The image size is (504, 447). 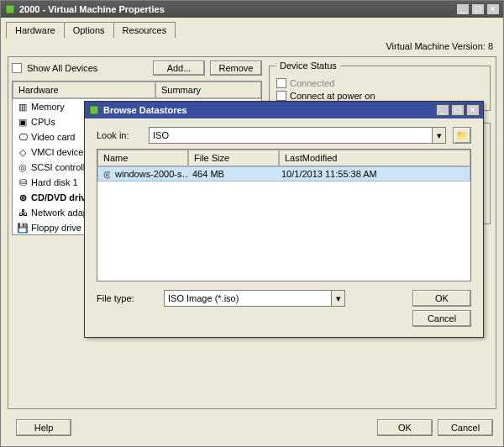 I want to click on filetype-value: ISO Image (*.iso), so click(x=203, y=298).